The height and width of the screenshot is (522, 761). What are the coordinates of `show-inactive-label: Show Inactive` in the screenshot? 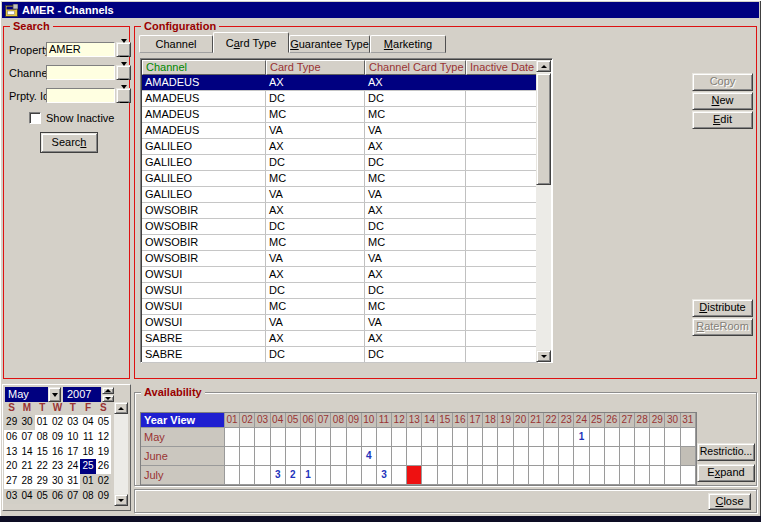 It's located at (80, 118).